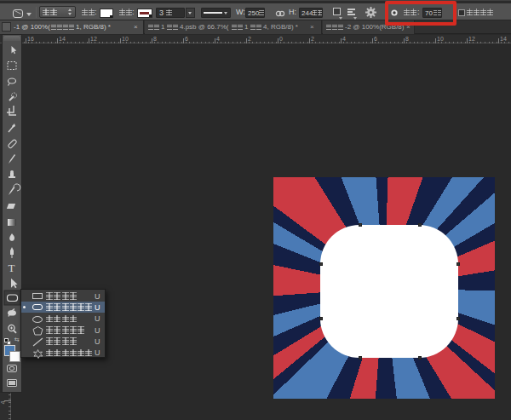 The height and width of the screenshot is (420, 511). What do you see at coordinates (12, 268) in the screenshot?
I see `svg-text: T` at bounding box center [12, 268].